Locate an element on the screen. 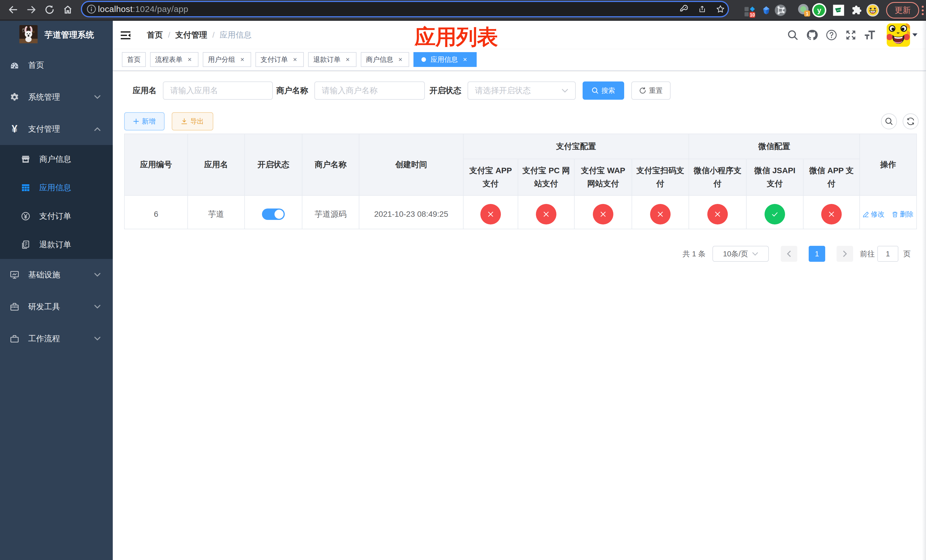 The width and height of the screenshot is (926, 560). svg-text: 1 is located at coordinates (807, 14).